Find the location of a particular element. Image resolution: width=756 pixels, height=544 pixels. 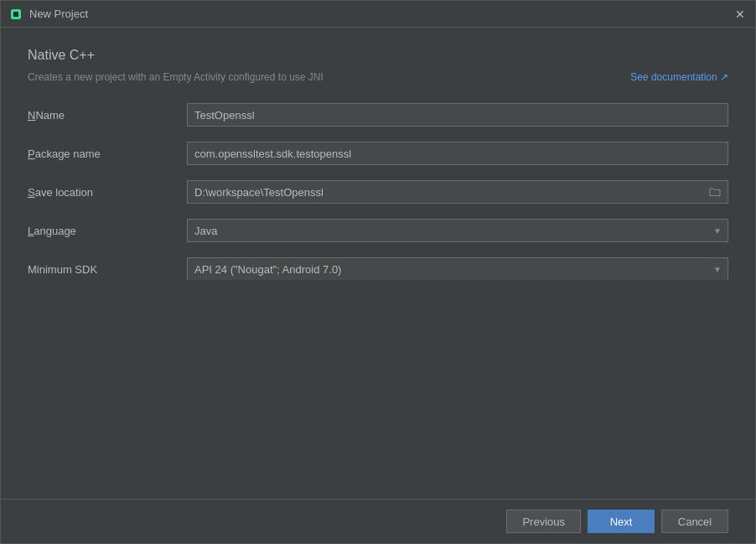

save-location-field is located at coordinates (458, 192).